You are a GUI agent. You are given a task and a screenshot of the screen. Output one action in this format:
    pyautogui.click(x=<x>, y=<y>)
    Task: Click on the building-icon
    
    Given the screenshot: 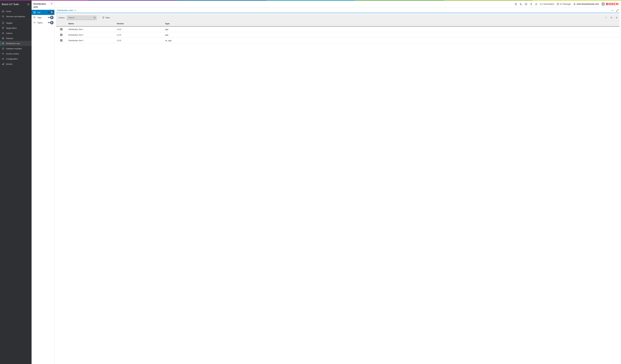 What is the action you would take?
    pyautogui.click(x=558, y=4)
    